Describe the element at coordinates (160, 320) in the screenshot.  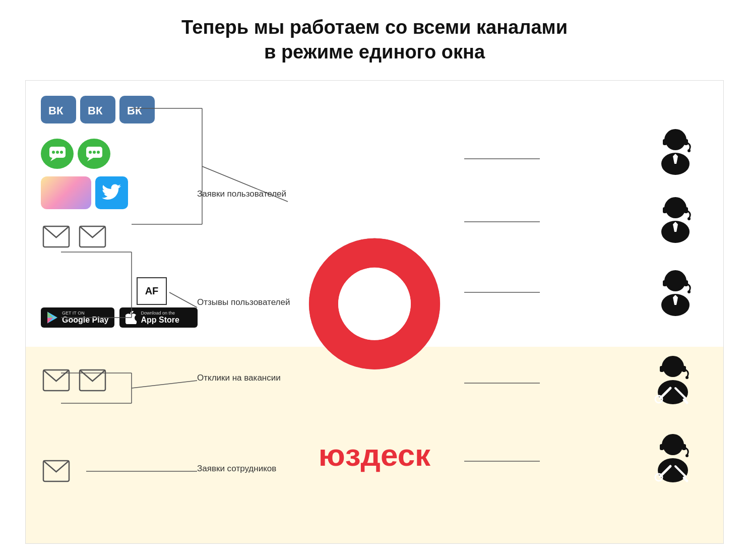
I see `appstore-main-label: App Store` at that location.